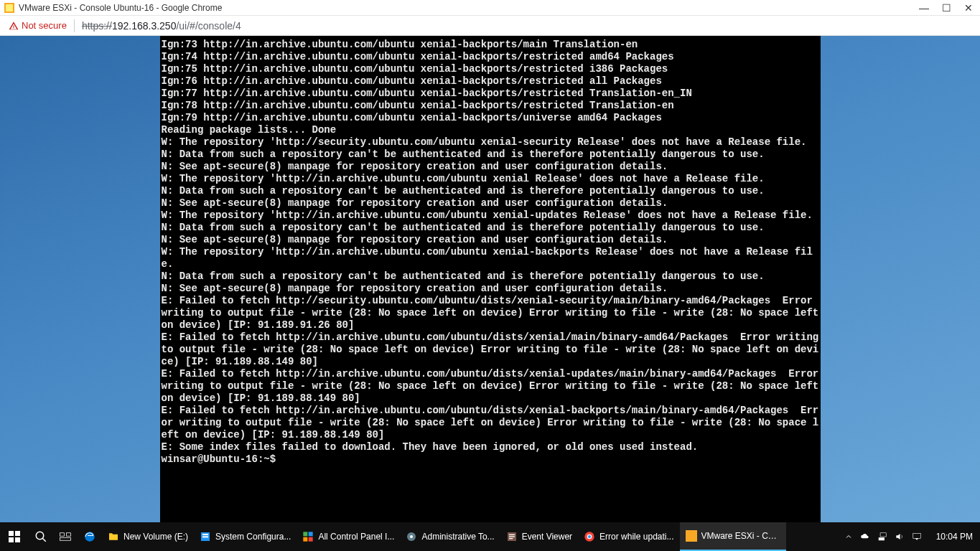 The height and width of the screenshot is (551, 980). What do you see at coordinates (946, 8) in the screenshot?
I see `maximize-button: ☐` at bounding box center [946, 8].